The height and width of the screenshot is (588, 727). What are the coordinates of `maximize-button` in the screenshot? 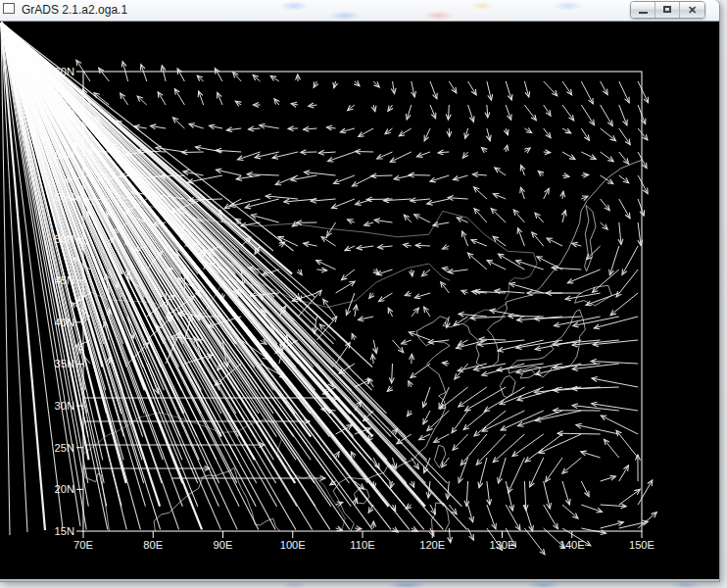 It's located at (668, 10).